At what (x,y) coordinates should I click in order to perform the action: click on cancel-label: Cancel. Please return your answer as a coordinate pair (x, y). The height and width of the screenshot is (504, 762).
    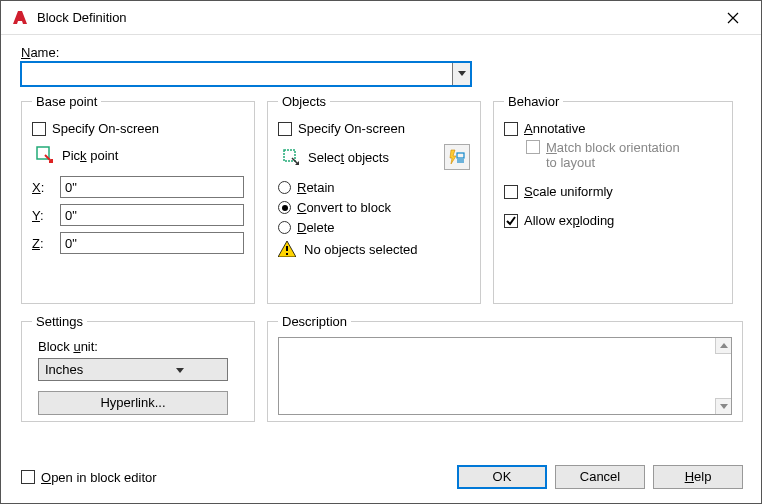
    Looking at the image, I should click on (600, 476).